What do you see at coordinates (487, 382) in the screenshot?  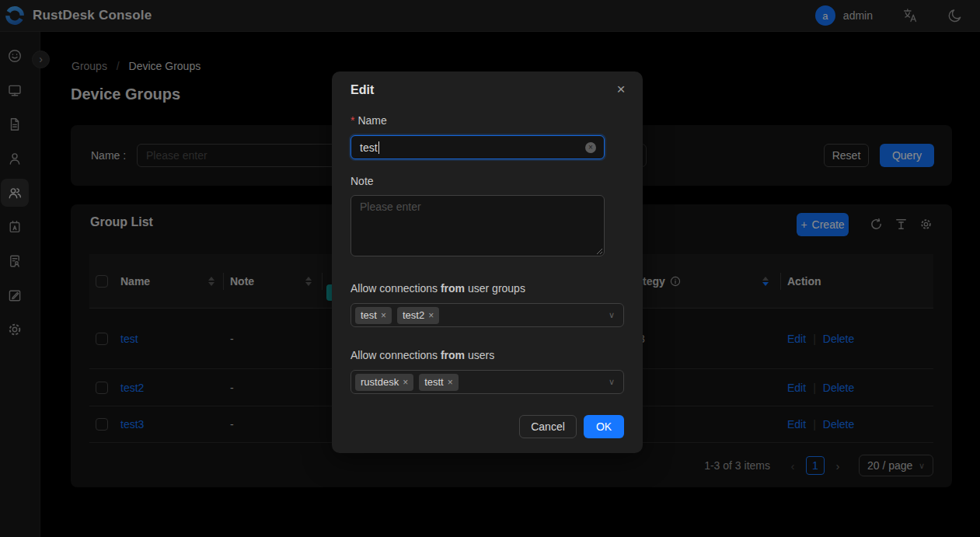 I see `users-select: rustdesk × testt × ∨` at bounding box center [487, 382].